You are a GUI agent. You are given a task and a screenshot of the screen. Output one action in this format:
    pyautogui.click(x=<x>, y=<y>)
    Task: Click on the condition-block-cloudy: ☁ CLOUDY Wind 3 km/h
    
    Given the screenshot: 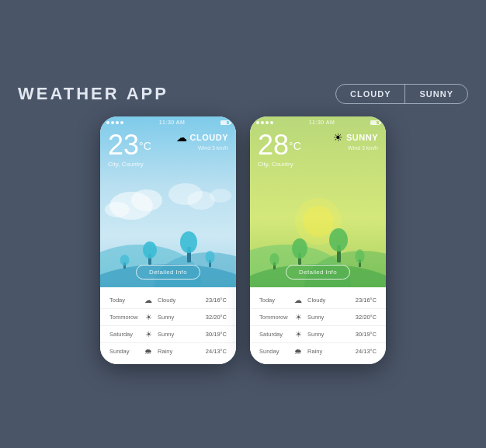 What is the action you would take?
    pyautogui.click(x=202, y=141)
    